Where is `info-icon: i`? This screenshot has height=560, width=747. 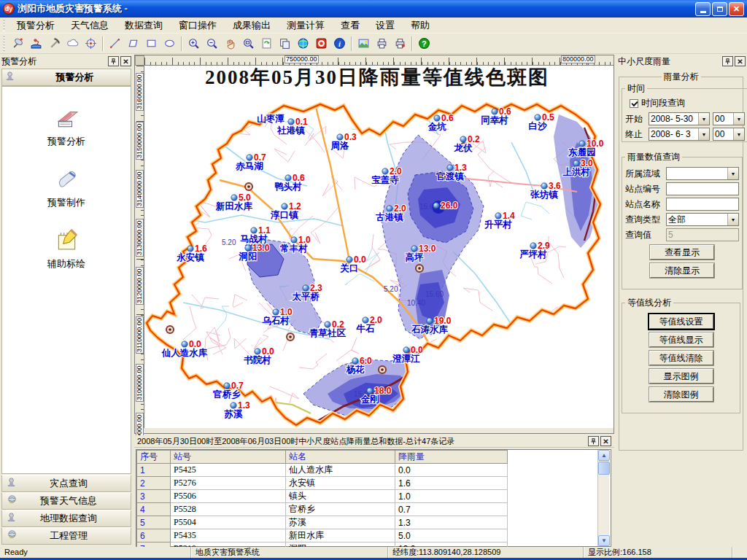
info-icon: i is located at coordinates (340, 44).